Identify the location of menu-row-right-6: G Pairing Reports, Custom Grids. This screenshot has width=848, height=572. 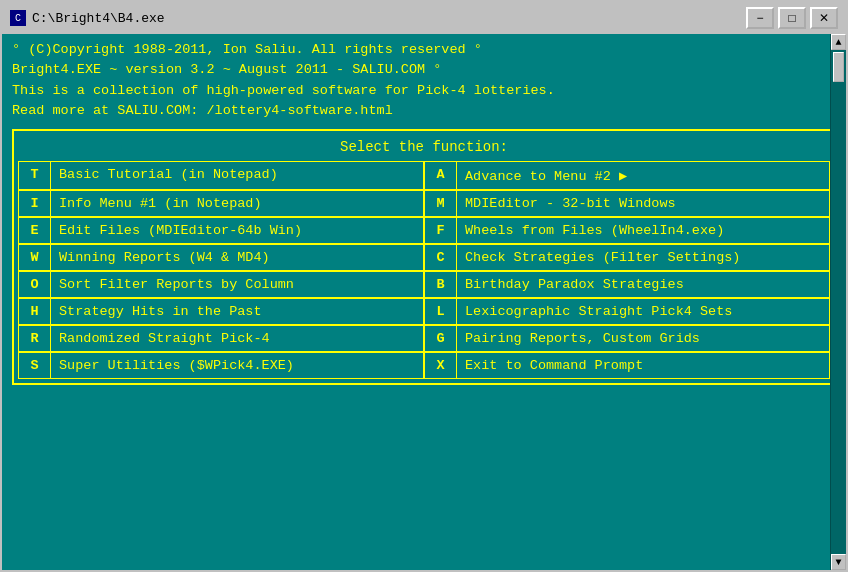
(627, 338).